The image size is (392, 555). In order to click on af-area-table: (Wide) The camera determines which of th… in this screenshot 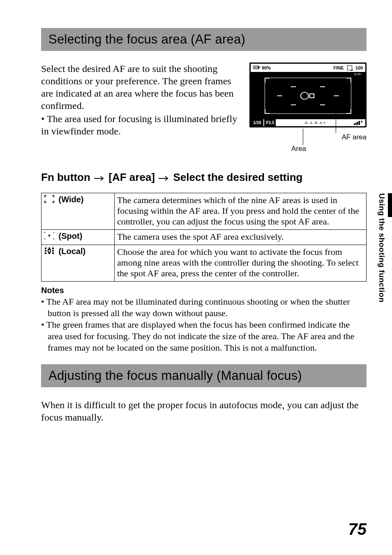, I will do `click(204, 237)`.